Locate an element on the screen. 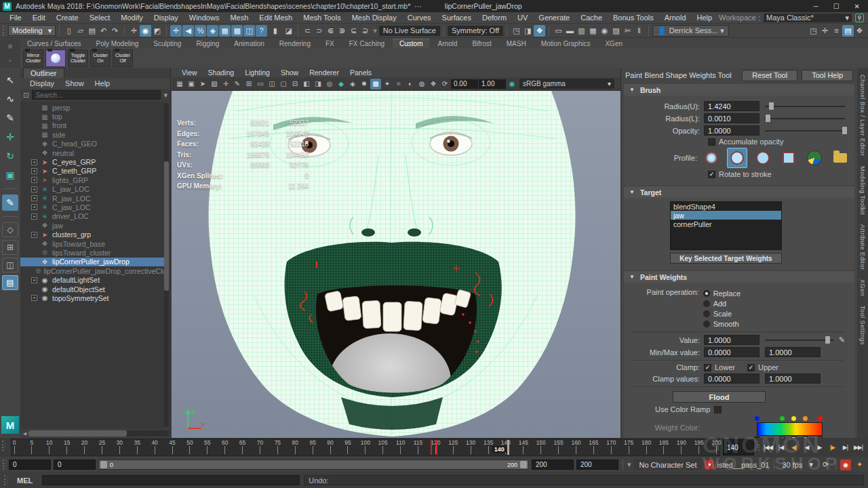 The width and height of the screenshot is (868, 488). safe-action-icon: ◧ is located at coordinates (307, 84).